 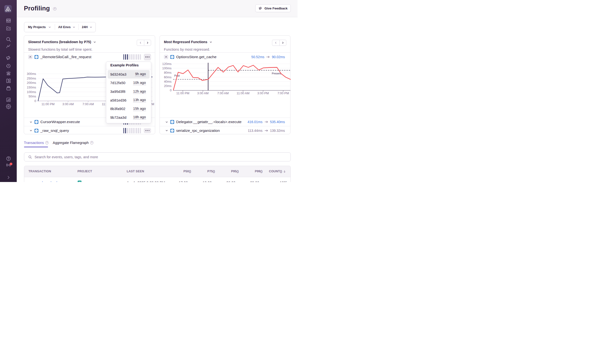 I want to click on svg-text: 120ms, so click(x=167, y=63).